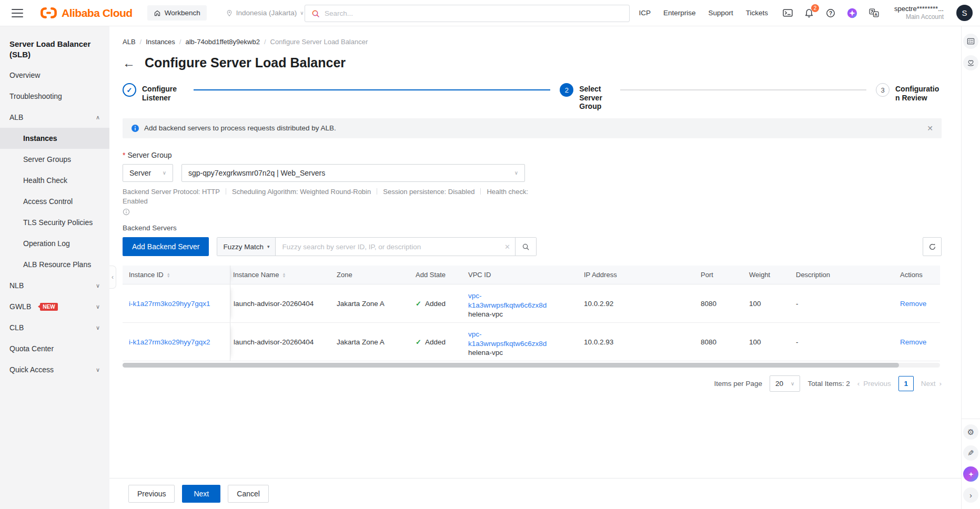 Image resolution: width=980 pixels, height=509 pixels. What do you see at coordinates (831, 13) in the screenshot?
I see `help-icon: ?` at bounding box center [831, 13].